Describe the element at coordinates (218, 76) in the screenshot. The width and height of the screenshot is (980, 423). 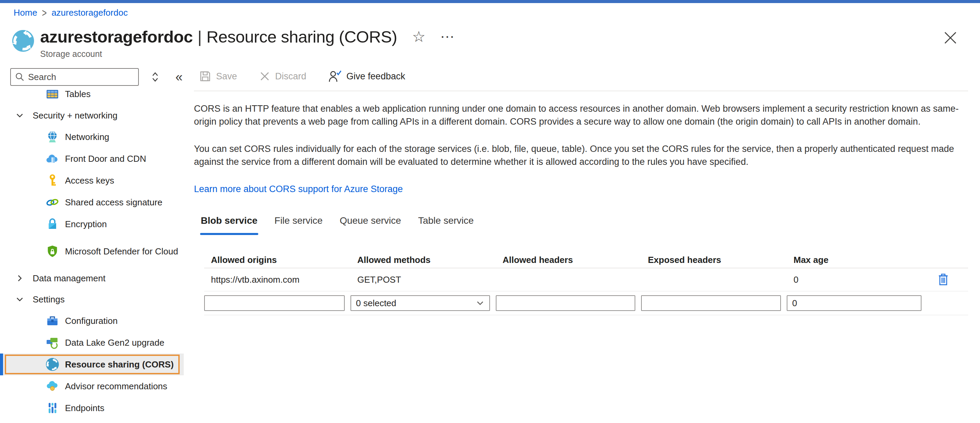
I see `save-button: Save` at that location.